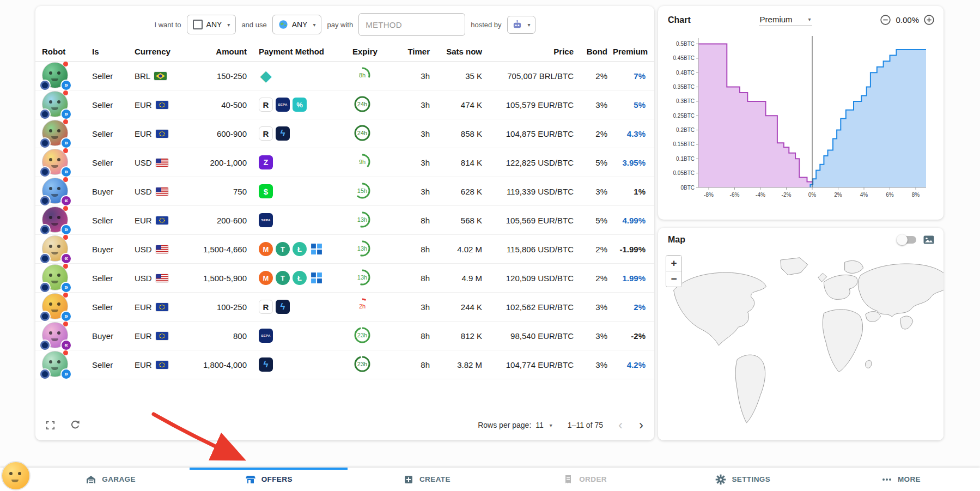 This screenshot has height=491, width=980. I want to click on map-zoom-out-button: −, so click(674, 279).